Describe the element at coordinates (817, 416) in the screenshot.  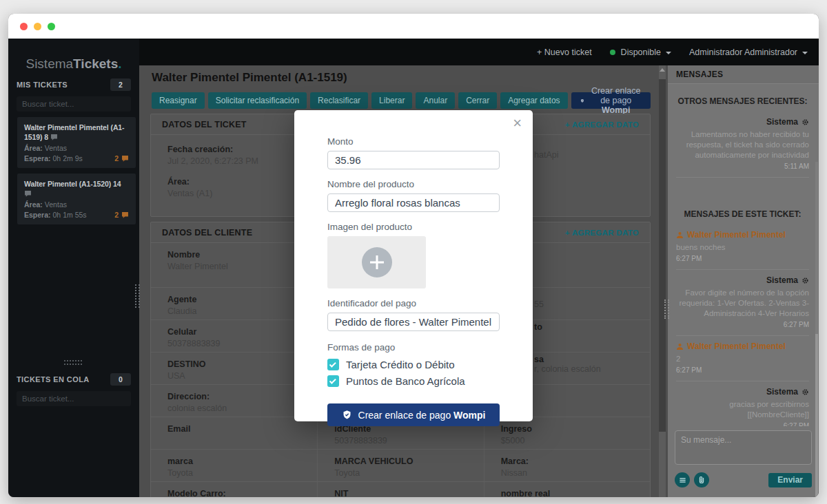
I see `messages-scrollbar-thumb` at that location.